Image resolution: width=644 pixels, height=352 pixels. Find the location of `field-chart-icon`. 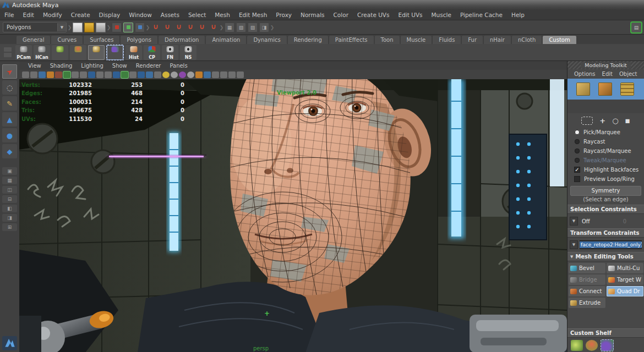

field-chart-icon is located at coordinates (100, 75).